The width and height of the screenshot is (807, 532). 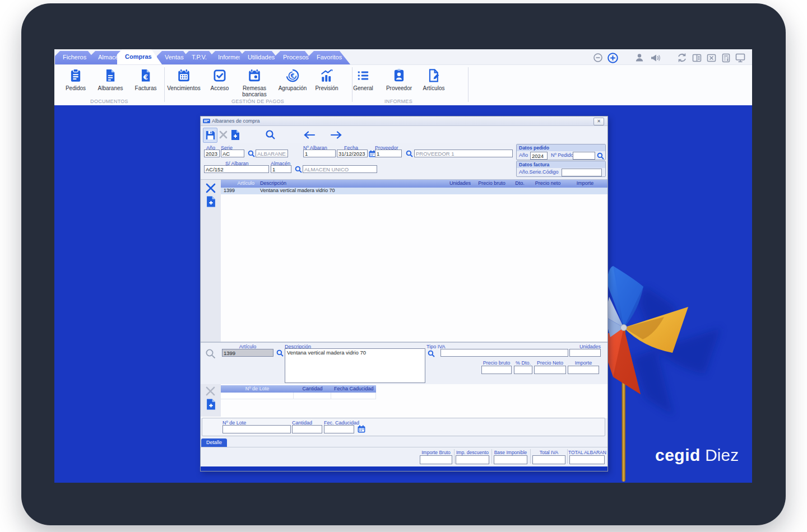 I want to click on datos-pedido-box: Datos pedido Año Nº Pedido, so click(x=561, y=152).